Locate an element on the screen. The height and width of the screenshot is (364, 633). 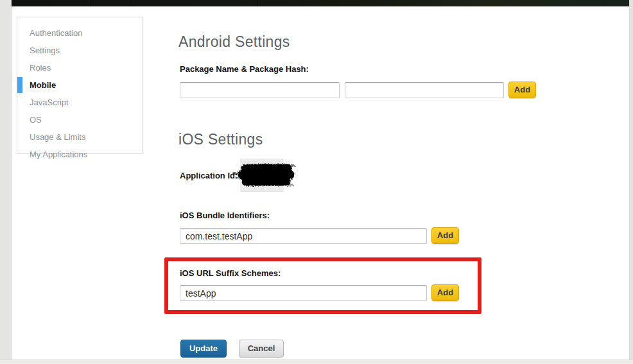
ios-url-suffix-input is located at coordinates (303, 293).